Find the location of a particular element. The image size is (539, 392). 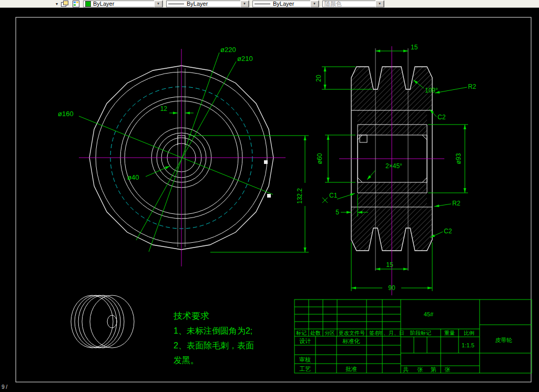

iso-view is located at coordinates (103, 322).